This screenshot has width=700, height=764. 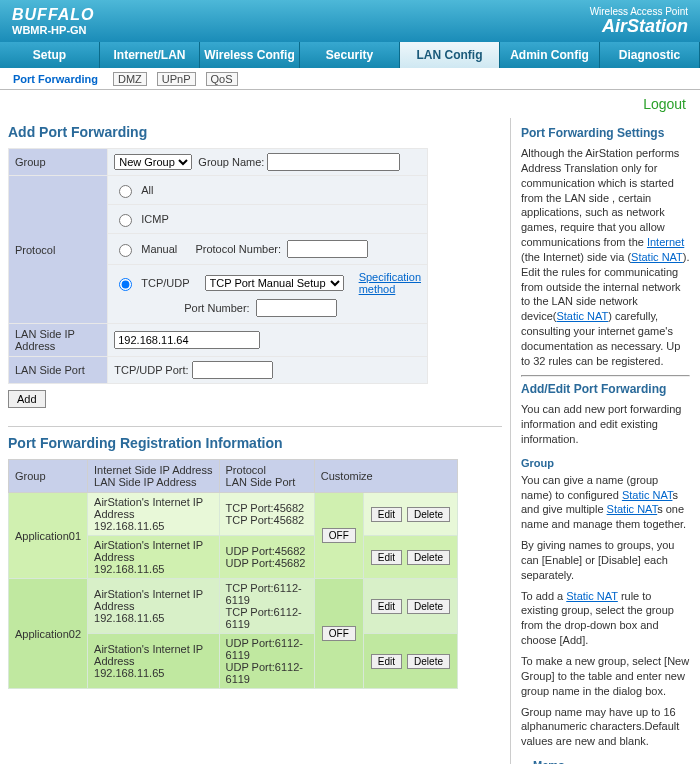 I want to click on protocol-label: Protocol, so click(x=58, y=250).